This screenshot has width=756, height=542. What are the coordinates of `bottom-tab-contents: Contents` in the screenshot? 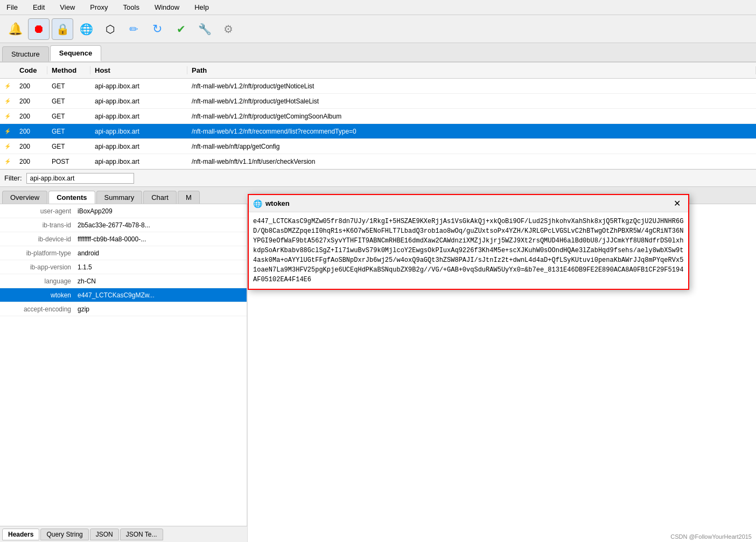 It's located at (72, 197).